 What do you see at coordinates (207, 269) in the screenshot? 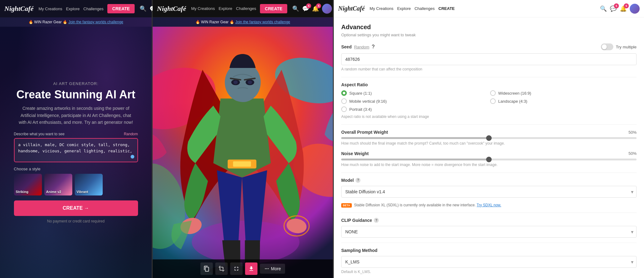
I see `copy-button` at bounding box center [207, 269].